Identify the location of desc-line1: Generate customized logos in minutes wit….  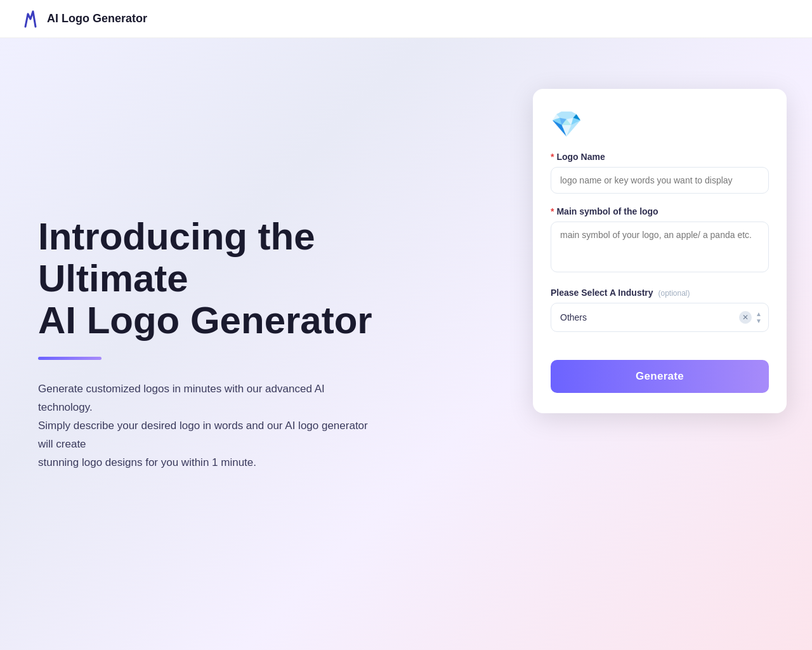
(181, 398).